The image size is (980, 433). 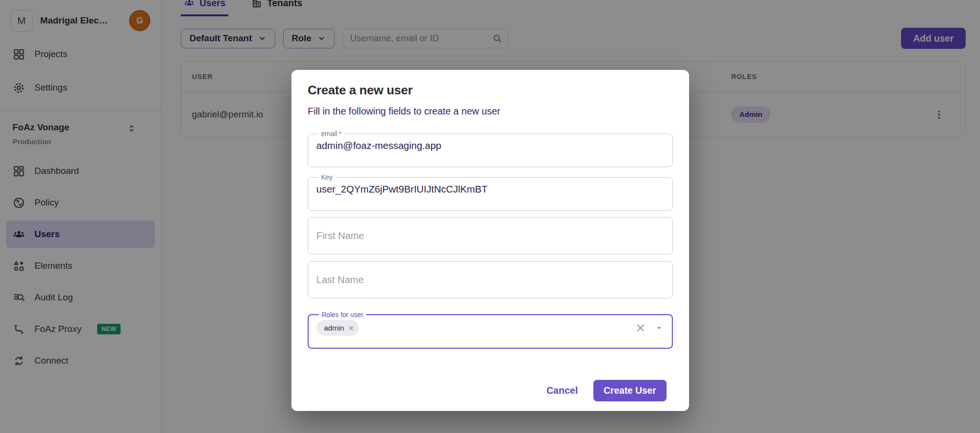 What do you see at coordinates (562, 391) in the screenshot?
I see `cancel-button: Cancel` at bounding box center [562, 391].